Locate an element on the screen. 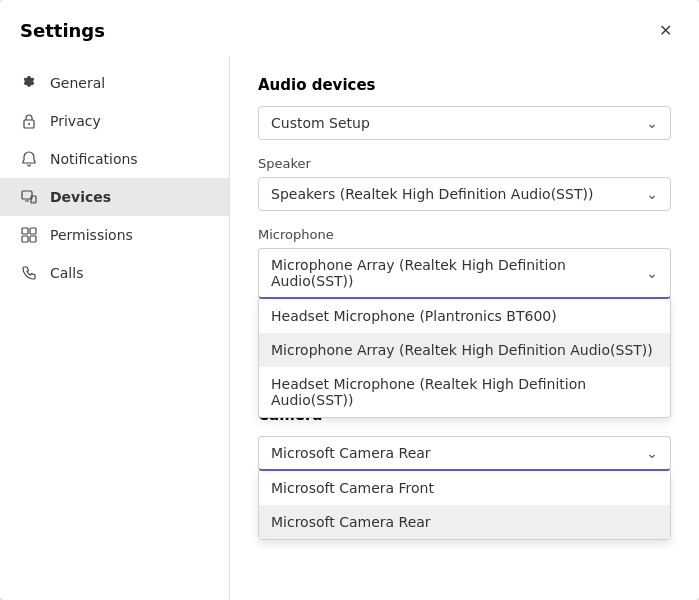 The width and height of the screenshot is (699, 600). microphone-value: Microphone Array (Realtek High Definitio… is located at coordinates (452, 273).